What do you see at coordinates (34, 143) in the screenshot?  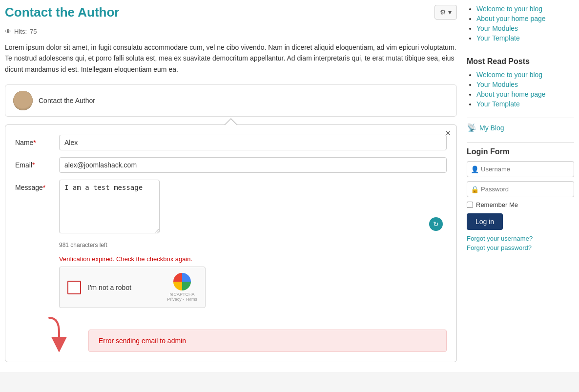 I see `required-star-name: *` at bounding box center [34, 143].